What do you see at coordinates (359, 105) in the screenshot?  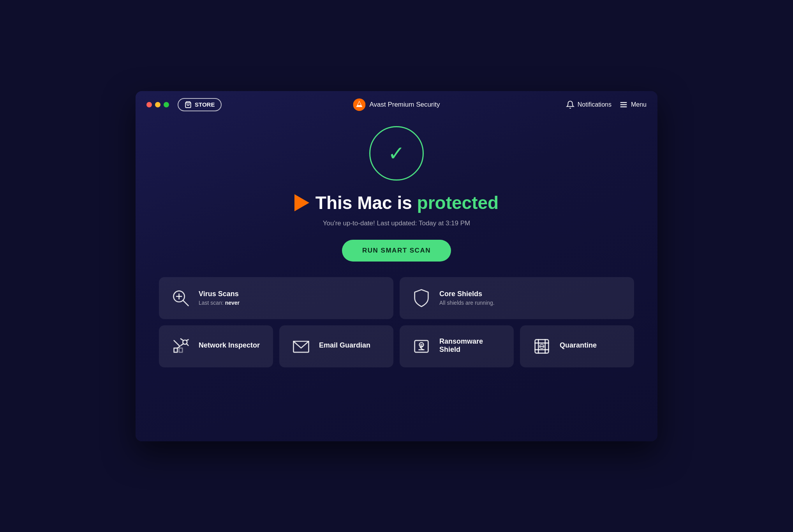 I see `avast-logo-icon` at bounding box center [359, 105].